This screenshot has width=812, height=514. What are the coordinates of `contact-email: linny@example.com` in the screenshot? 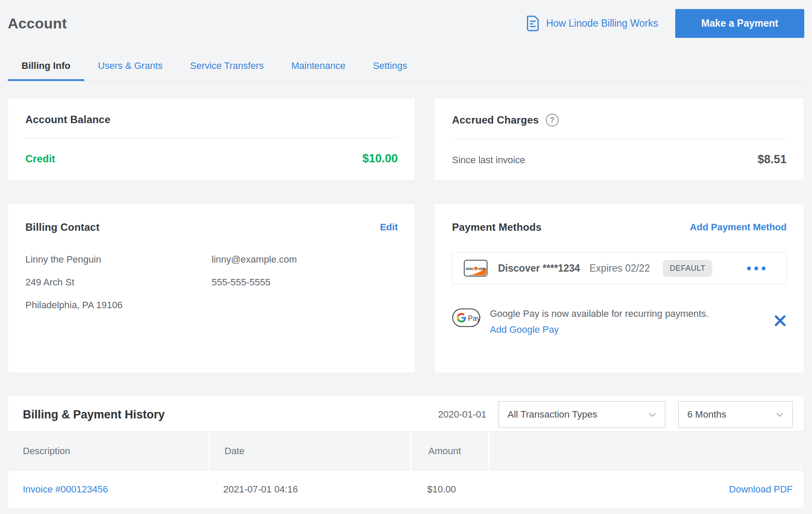 It's located at (304, 260).